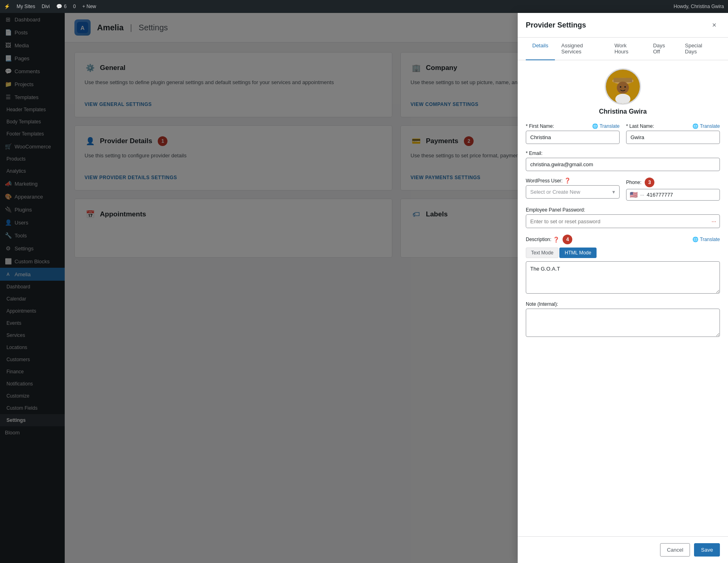  I want to click on sidebar-item-projects: 📁 Projects, so click(32, 84).